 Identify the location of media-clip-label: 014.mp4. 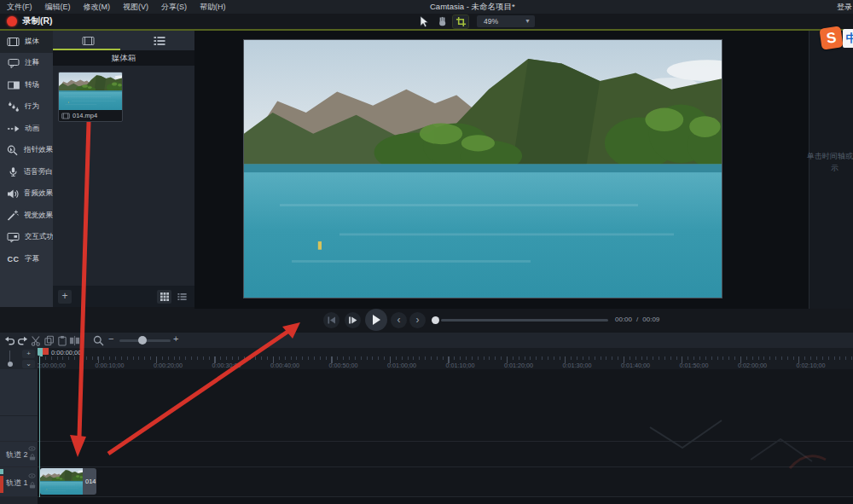
(90, 116).